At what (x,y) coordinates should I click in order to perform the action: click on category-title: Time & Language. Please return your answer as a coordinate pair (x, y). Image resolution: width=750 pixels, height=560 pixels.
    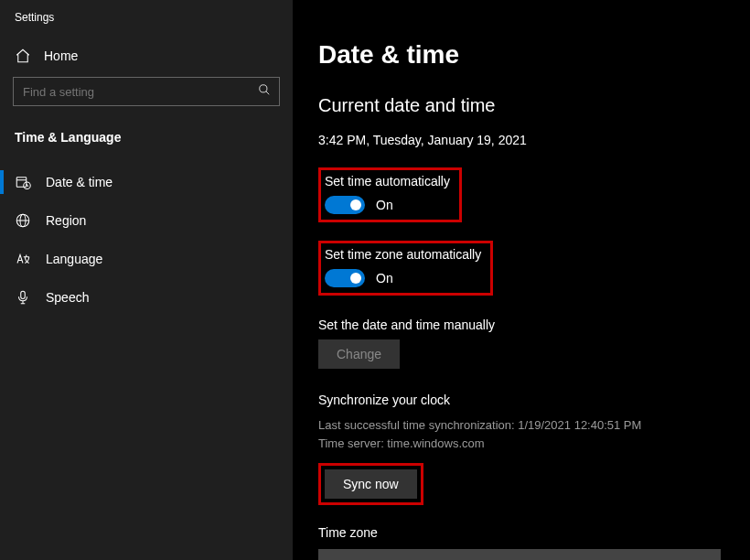
    Looking at the image, I should click on (146, 143).